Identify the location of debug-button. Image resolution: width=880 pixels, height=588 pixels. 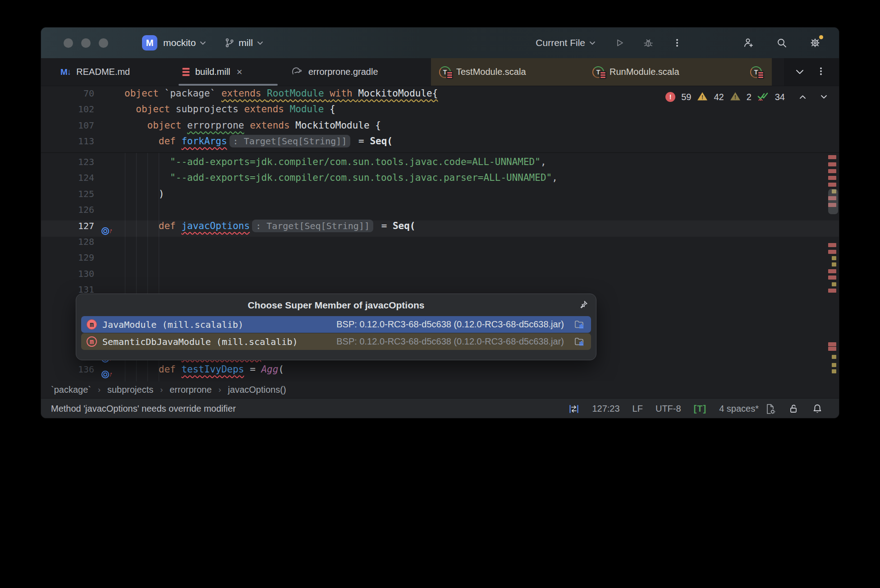
(648, 43).